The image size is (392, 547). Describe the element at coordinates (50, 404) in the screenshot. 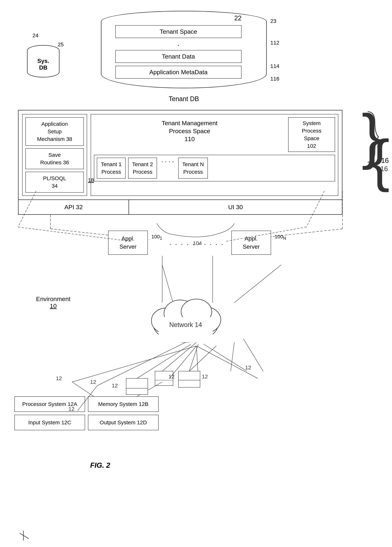

I see `processor-box: Processor System 12A` at that location.